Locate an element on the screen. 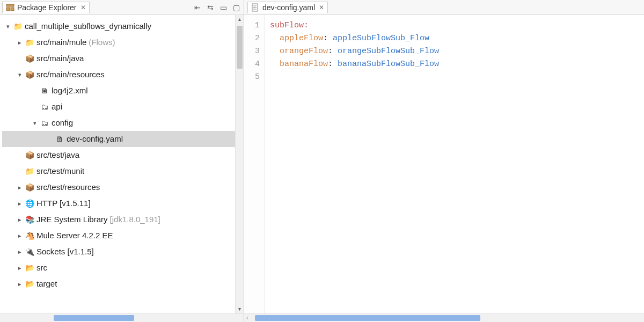 The image size is (644, 322). tree-node: ▸📂target is located at coordinates (119, 284).